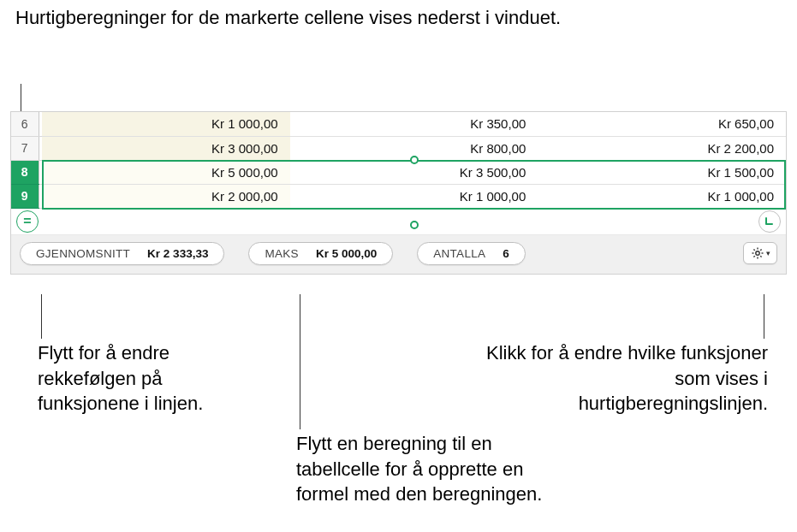 This screenshot has width=797, height=532. What do you see at coordinates (320, 253) in the screenshot?
I see `calc-pill-max: MAKS Kr 5 000,00` at bounding box center [320, 253].